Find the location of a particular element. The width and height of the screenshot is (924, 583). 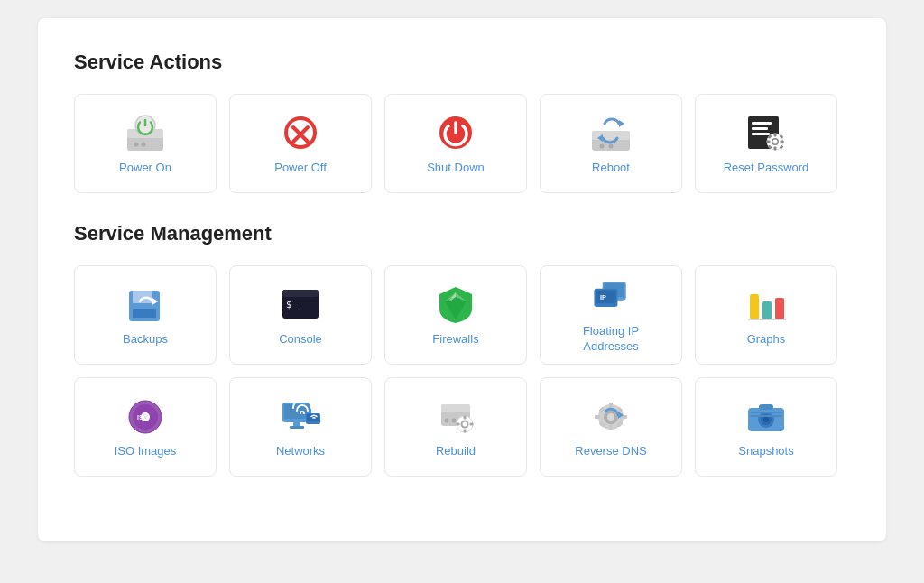

backups-card: Backups is located at coordinates (145, 315).